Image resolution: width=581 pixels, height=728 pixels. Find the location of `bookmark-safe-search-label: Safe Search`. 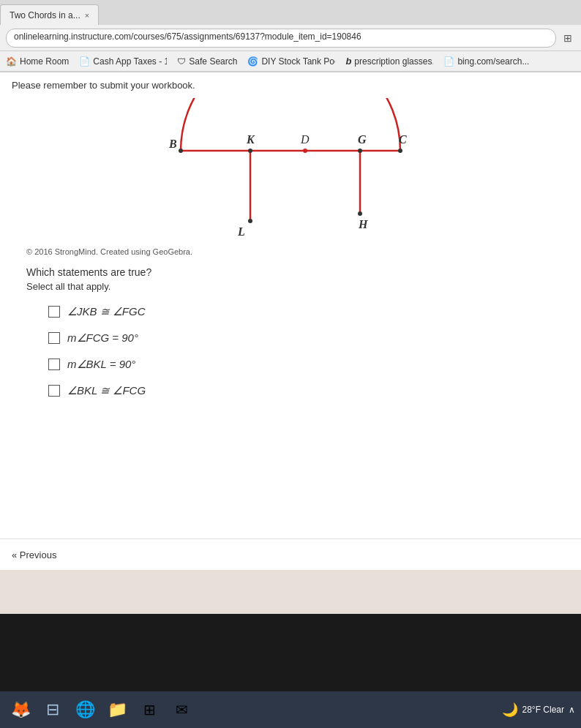

bookmark-safe-search-label: Safe Search is located at coordinates (213, 61).